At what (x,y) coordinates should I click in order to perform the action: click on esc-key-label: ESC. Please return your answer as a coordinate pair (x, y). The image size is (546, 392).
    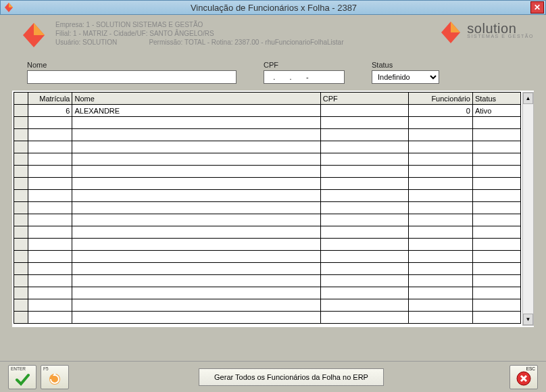
    Looking at the image, I should click on (531, 369).